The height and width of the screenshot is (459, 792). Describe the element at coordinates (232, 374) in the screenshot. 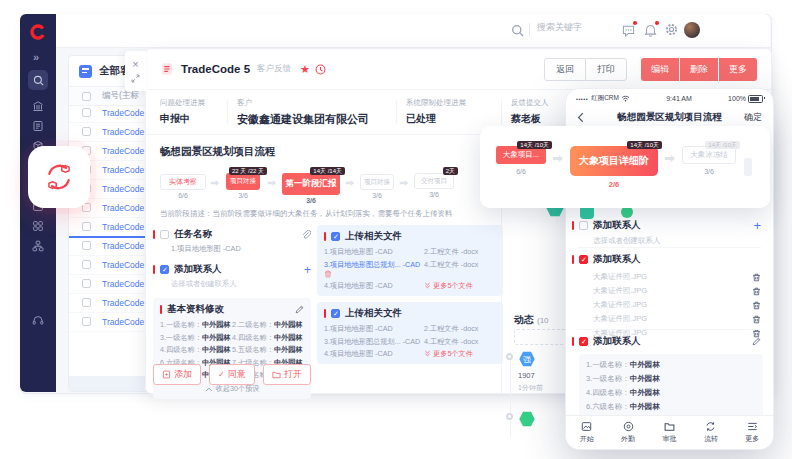

I see `agree-button: ✓同意` at that location.